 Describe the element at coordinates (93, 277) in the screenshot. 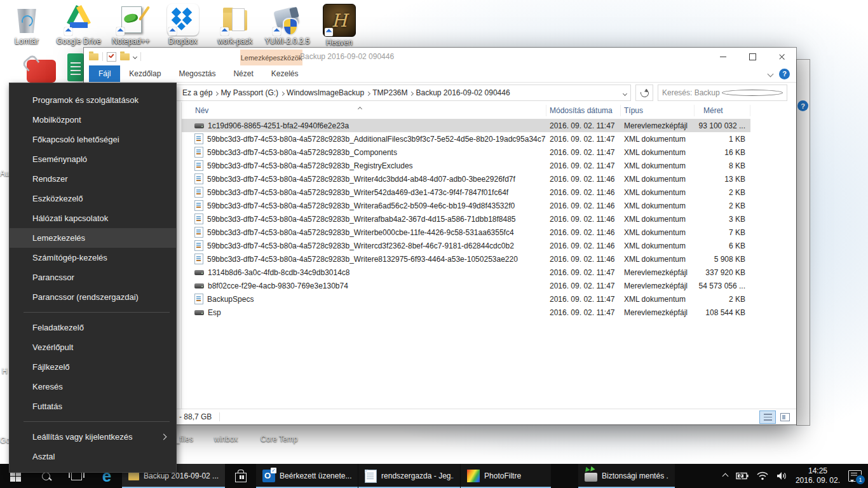

I see `menu-item-parancssor: Parancssor` at that location.